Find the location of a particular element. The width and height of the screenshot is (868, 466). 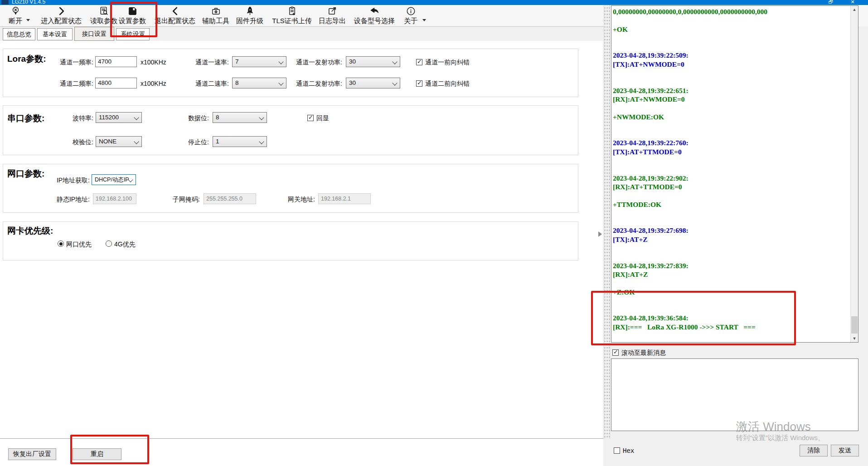

ch1-power-select: 30 is located at coordinates (373, 62).